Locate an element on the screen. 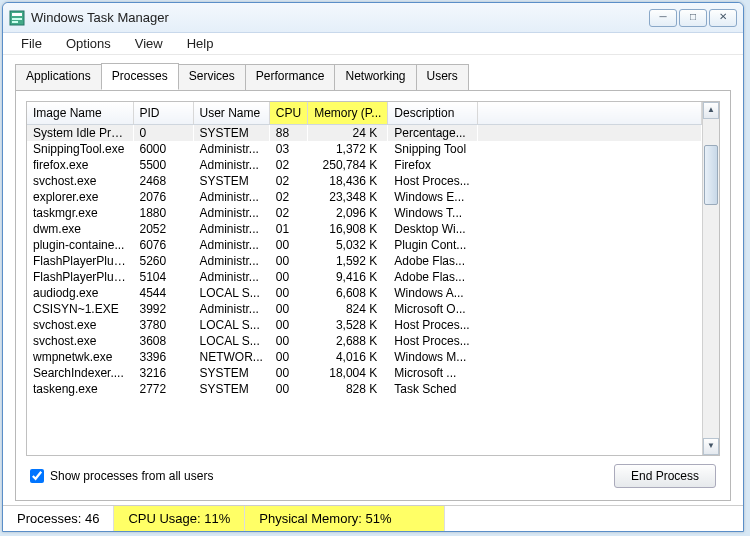 The height and width of the screenshot is (536, 750). table-row: svchost.exe3780LOCAL S...003,528 KHost P… is located at coordinates (364, 325).